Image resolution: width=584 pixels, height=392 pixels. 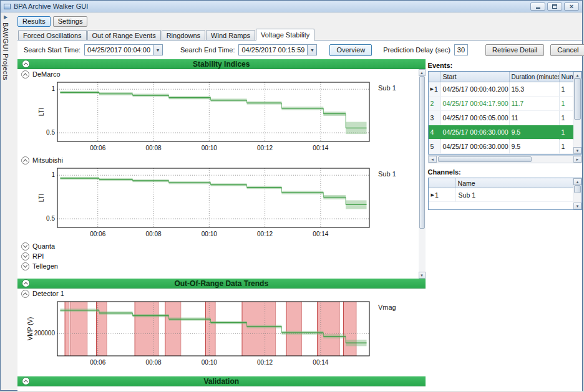 What do you see at coordinates (435, 132) in the screenshot?
I see `row-header: 4` at bounding box center [435, 132].